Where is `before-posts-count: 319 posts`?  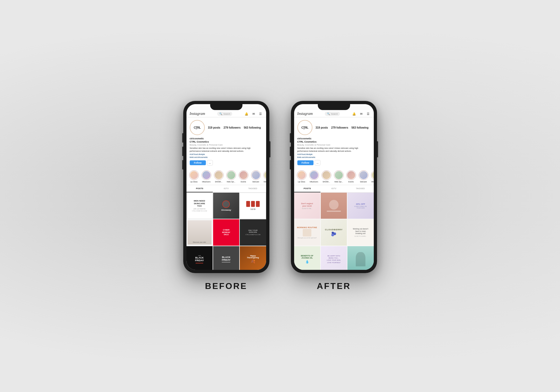
before-posts-count: 319 posts is located at coordinates (214, 128).